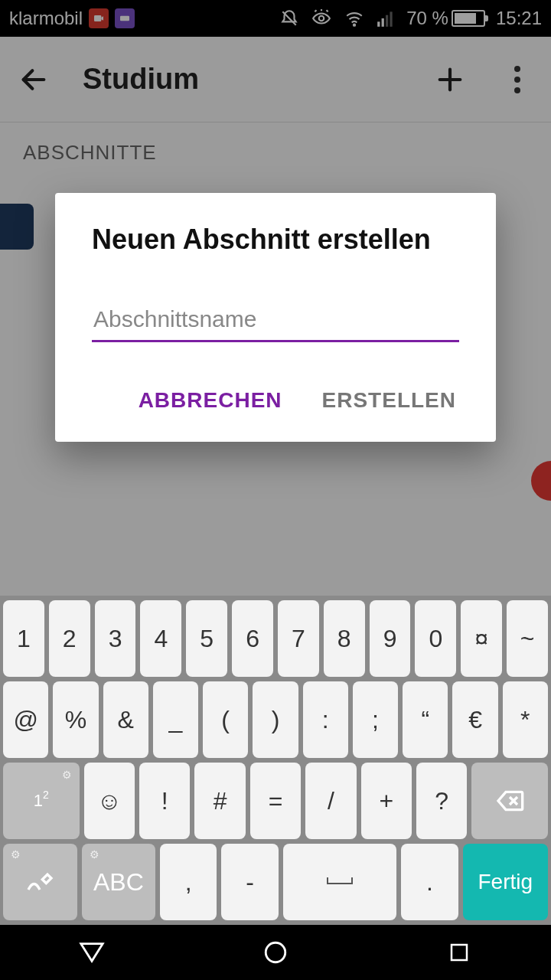 The width and height of the screenshot is (551, 980). I want to click on key-9: 9, so click(390, 639).